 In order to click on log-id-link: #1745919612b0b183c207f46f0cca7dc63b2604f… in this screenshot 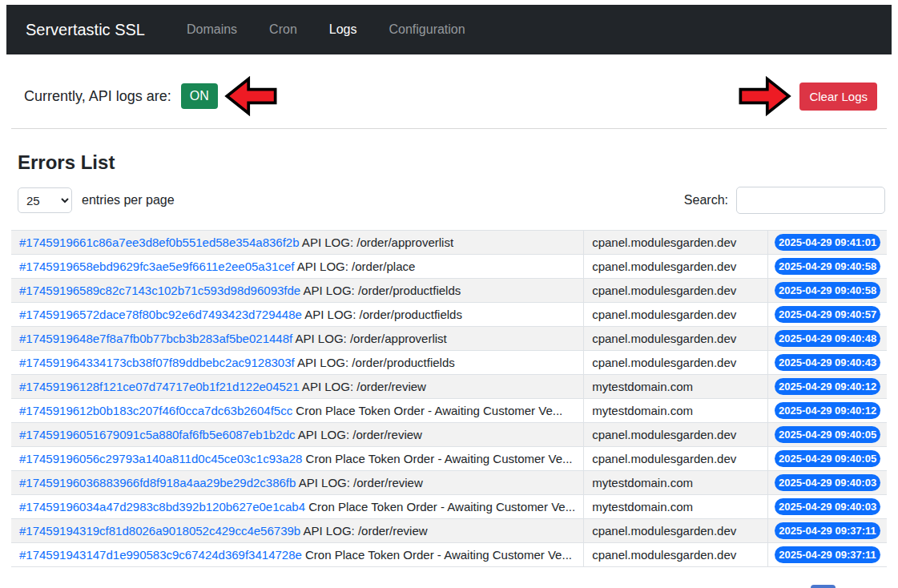, I will do `click(155, 410)`.